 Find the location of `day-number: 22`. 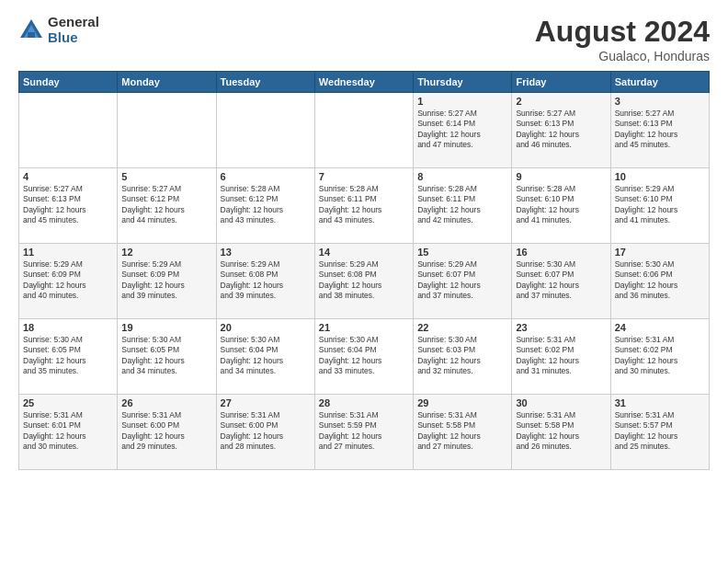

day-number: 22 is located at coordinates (462, 327).